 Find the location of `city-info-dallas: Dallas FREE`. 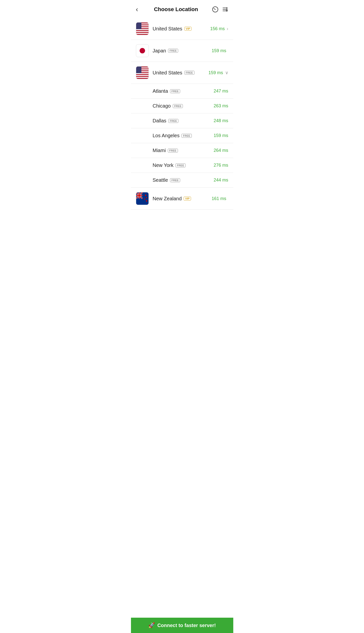

city-info-dallas: Dallas FREE is located at coordinates (183, 121).